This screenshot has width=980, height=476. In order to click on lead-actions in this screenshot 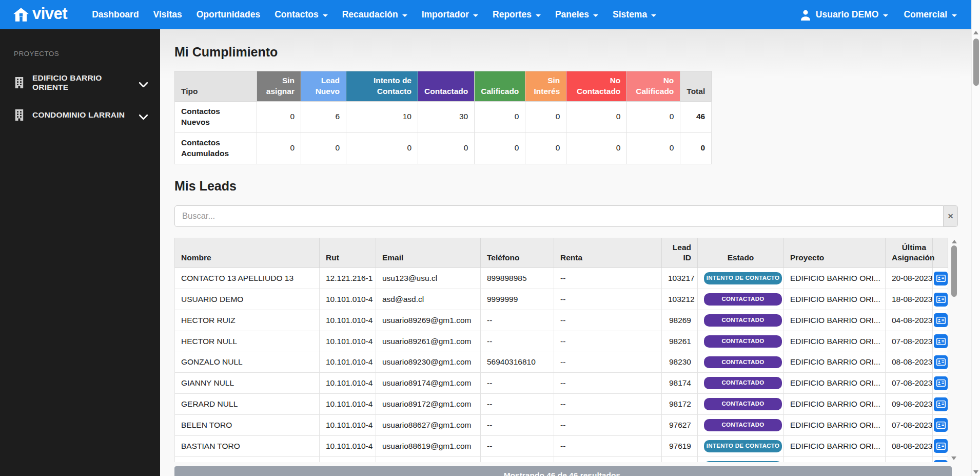, I will do `click(940, 425)`.